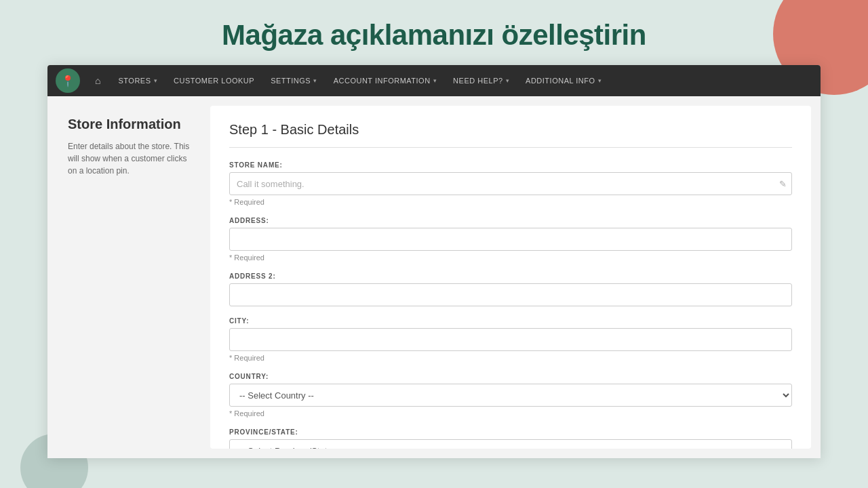 The width and height of the screenshot is (868, 488). I want to click on store-name-input, so click(511, 184).